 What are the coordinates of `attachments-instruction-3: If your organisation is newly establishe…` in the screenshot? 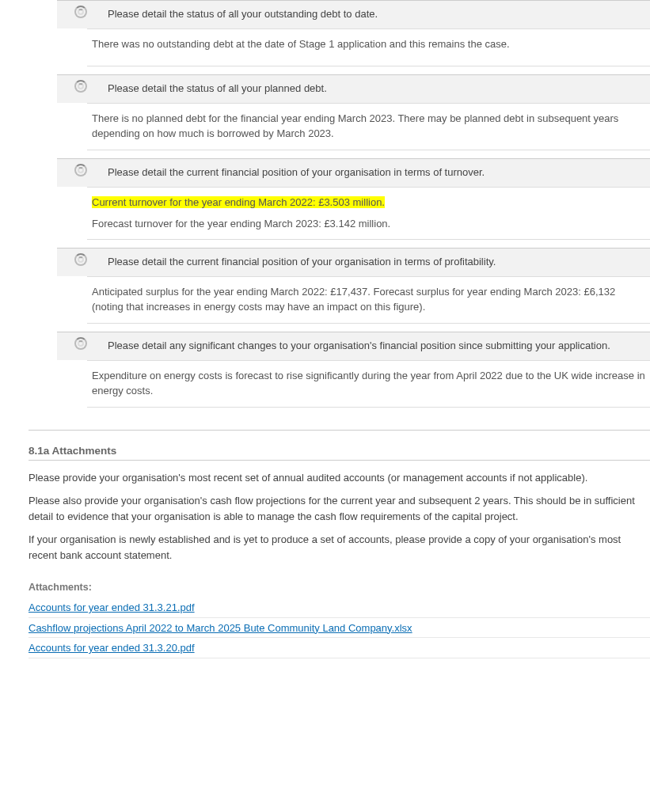 It's located at (339, 548).